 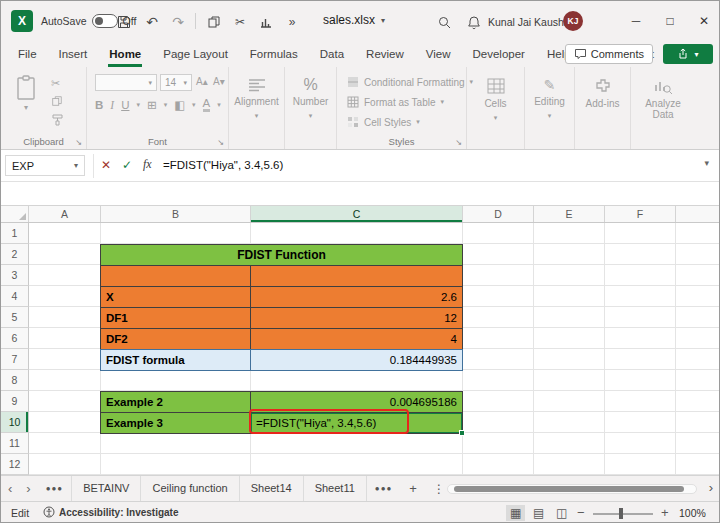 What do you see at coordinates (410, 82) in the screenshot?
I see `conditional-formatting-button: Conditional Formatting ▾` at bounding box center [410, 82].